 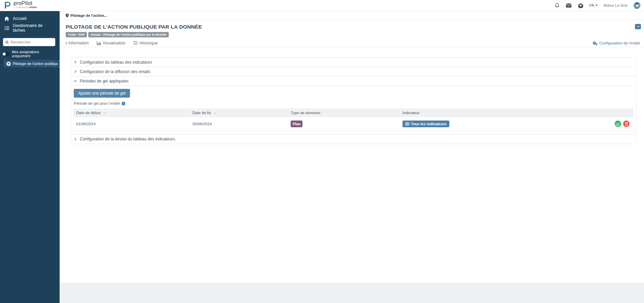 What do you see at coordinates (305, 113) in the screenshot?
I see `column-header-type-donnees: Type de données` at bounding box center [305, 113].